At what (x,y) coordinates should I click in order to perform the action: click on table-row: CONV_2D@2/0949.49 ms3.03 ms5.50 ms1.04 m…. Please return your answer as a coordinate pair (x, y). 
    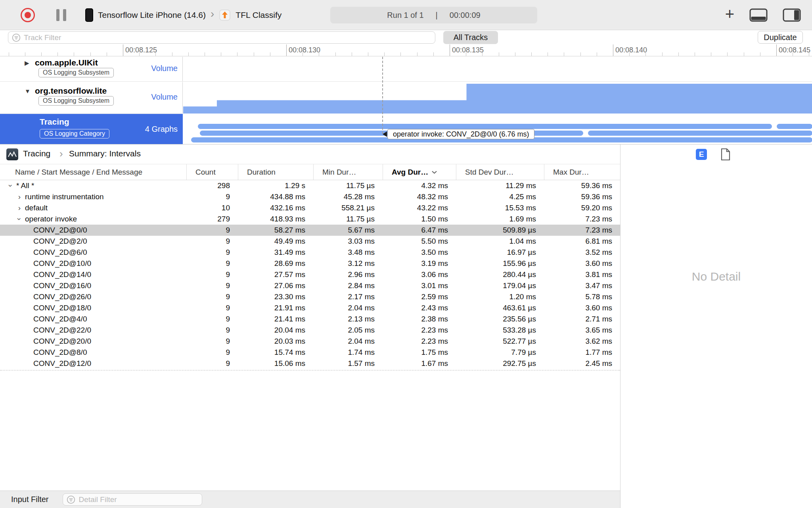
    Looking at the image, I should click on (310, 241).